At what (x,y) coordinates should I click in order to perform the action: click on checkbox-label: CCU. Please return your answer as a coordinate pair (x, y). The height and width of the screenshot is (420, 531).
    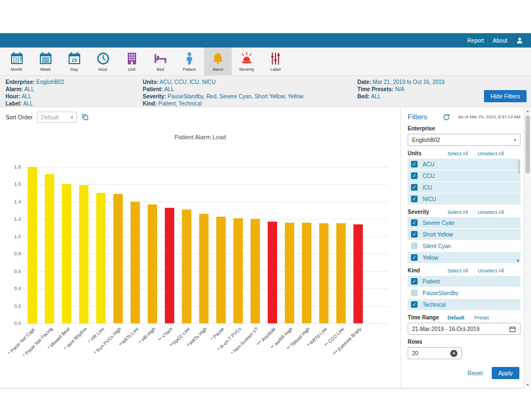
    Looking at the image, I should click on (429, 176).